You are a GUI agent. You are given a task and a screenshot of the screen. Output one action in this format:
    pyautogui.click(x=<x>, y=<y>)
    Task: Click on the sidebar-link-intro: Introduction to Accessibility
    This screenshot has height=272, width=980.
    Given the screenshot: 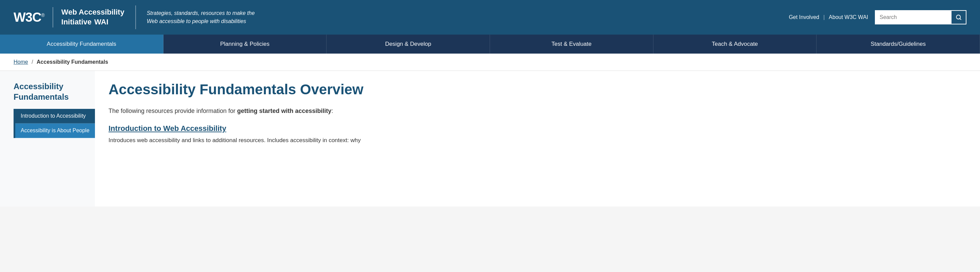 What is the action you would take?
    pyautogui.click(x=55, y=116)
    